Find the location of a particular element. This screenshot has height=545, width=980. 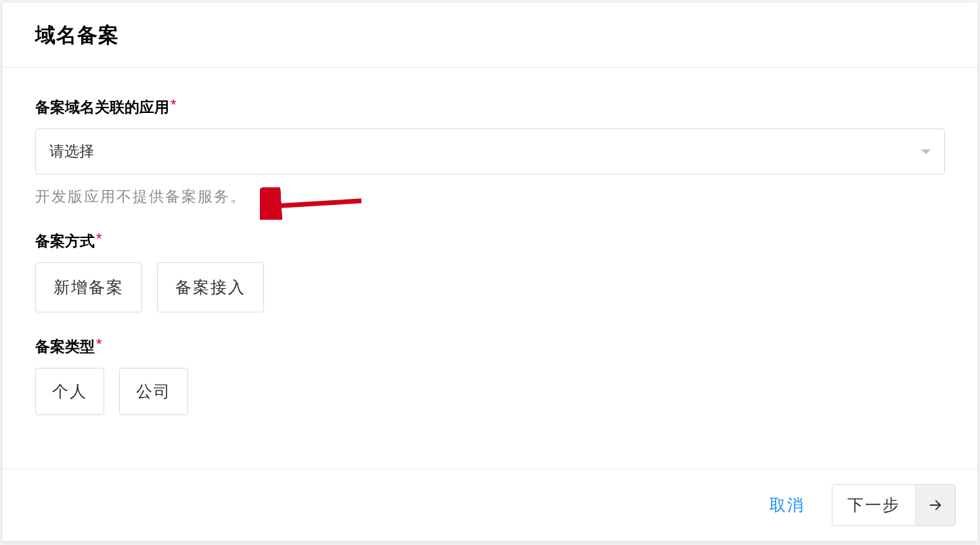

select-app-placeholder: 请选择 is located at coordinates (72, 151).